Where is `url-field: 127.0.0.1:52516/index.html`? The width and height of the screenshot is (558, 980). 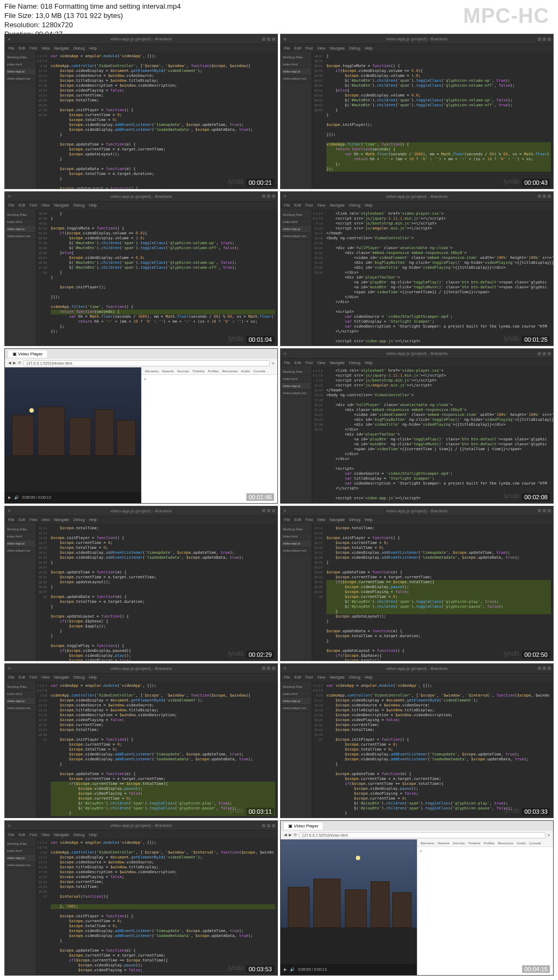
url-field: 127.0.0.1:52516/index.html is located at coordinates (422, 835).